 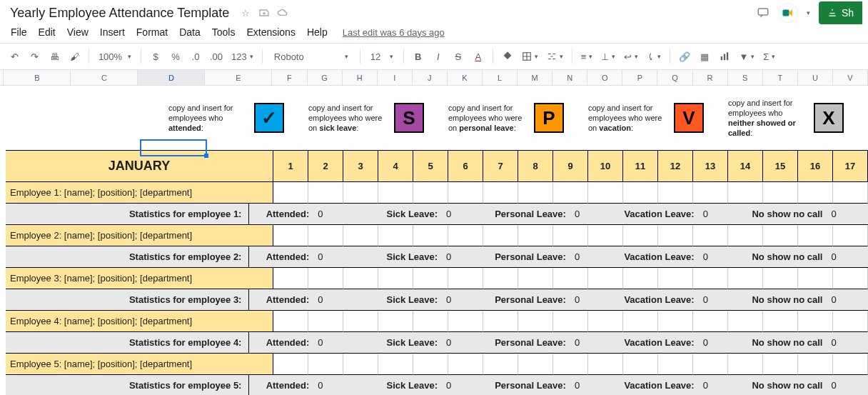 What do you see at coordinates (535, 77) in the screenshot?
I see `column-header-M: M` at bounding box center [535, 77].